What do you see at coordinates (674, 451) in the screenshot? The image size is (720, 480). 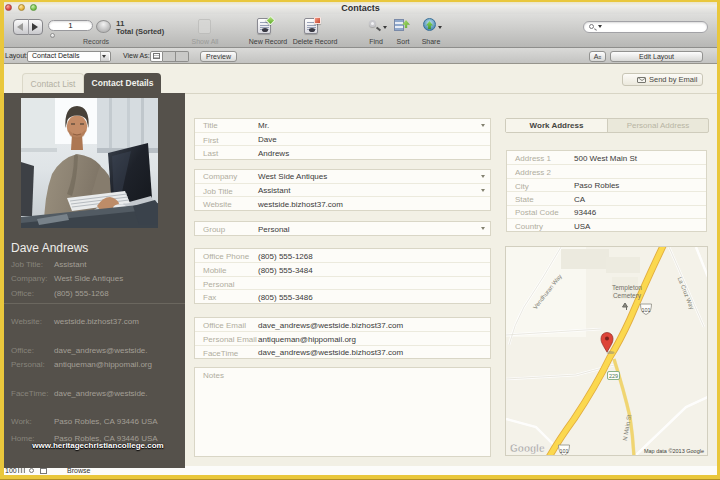 I see `svg-text: Map data ©2013 Google` at bounding box center [674, 451].